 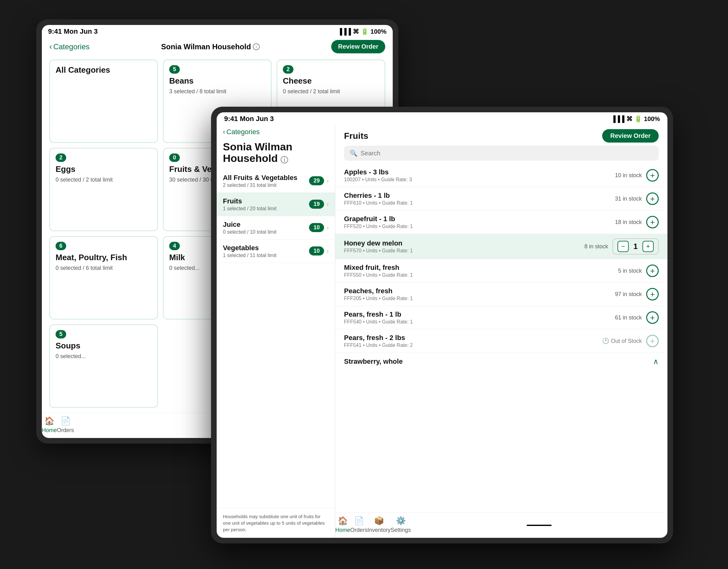 I want to click on front-inventory-icon: 📦, so click(x=379, y=521).